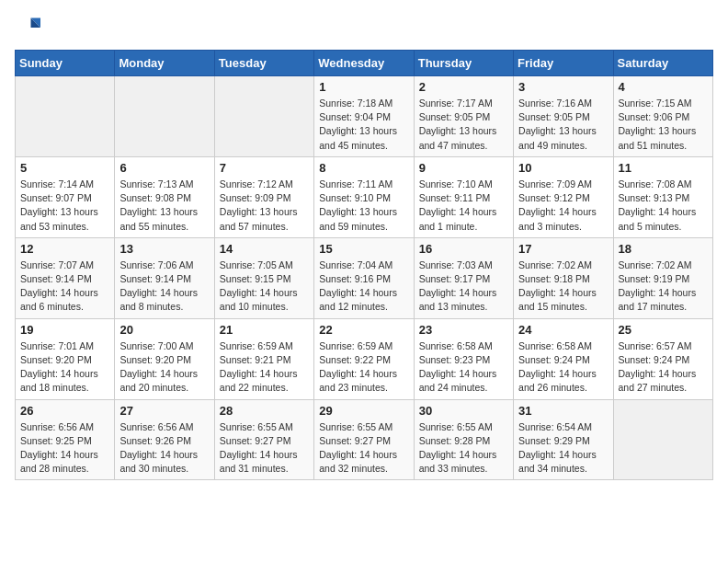 This screenshot has width=728, height=563. I want to click on day-number: 6, so click(164, 167).